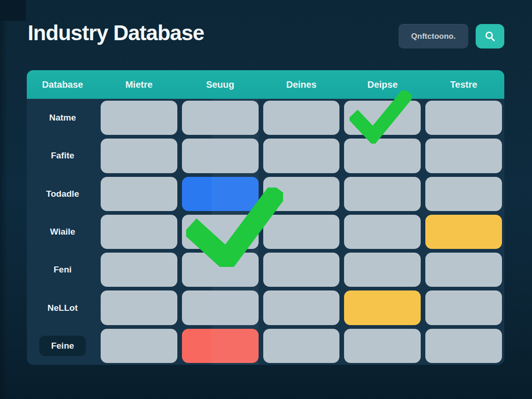  What do you see at coordinates (464, 270) in the screenshot?
I see `cell-feni-testre` at bounding box center [464, 270].